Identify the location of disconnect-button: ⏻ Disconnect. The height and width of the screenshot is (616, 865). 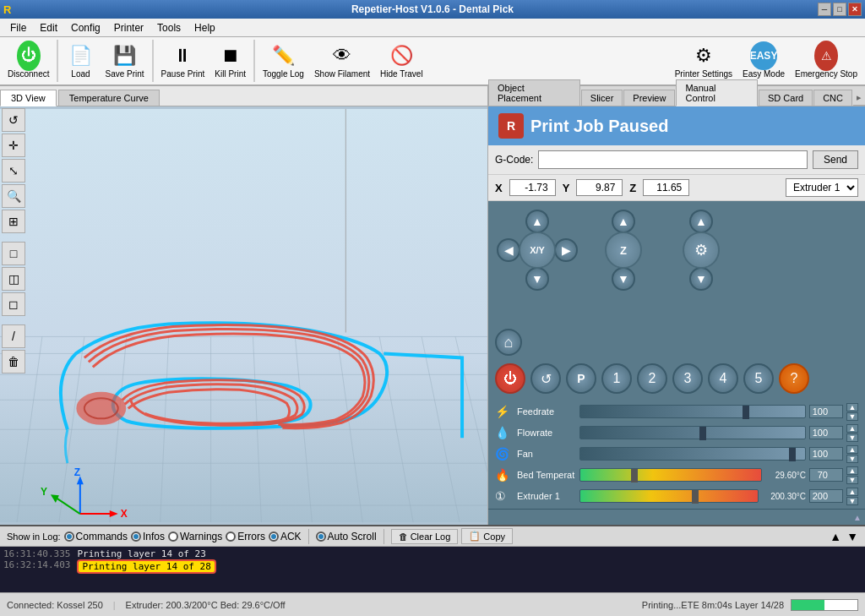
(29, 61).